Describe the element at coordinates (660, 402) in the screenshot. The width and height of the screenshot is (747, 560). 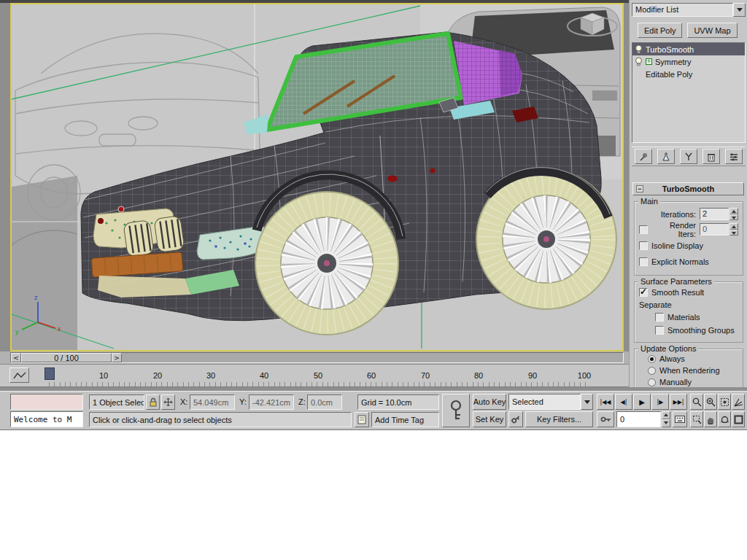
I see `next-frame-button: |▶` at that location.